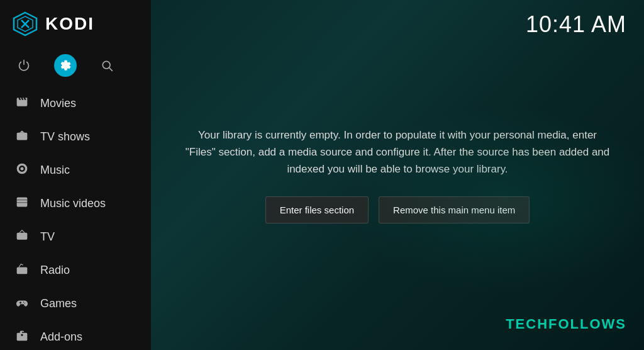 The height and width of the screenshot is (350, 644). What do you see at coordinates (75, 103) in the screenshot?
I see `sidebar-item-movies: Movies` at bounding box center [75, 103].